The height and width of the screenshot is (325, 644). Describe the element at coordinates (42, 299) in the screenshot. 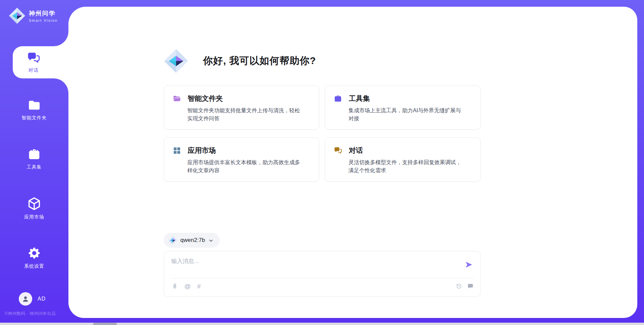

I see `user-name: AD` at that location.